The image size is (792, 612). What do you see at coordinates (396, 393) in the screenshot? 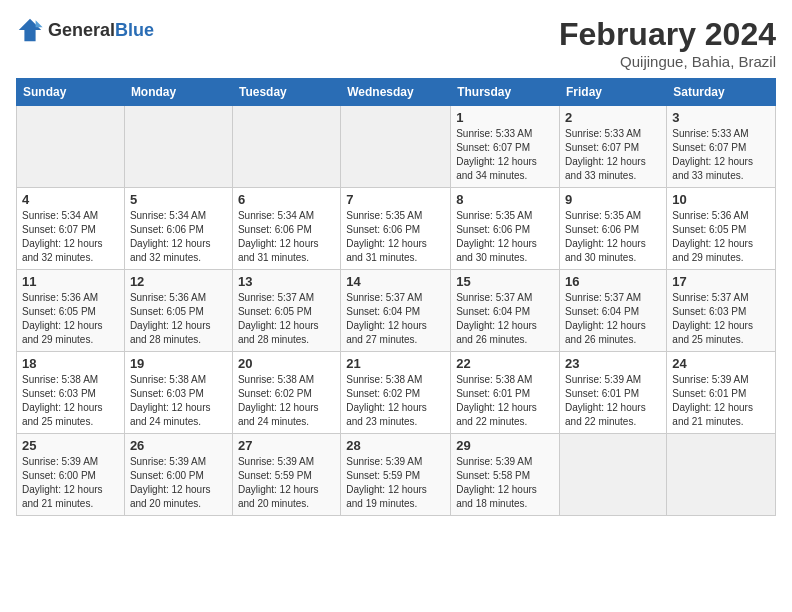
I see `calendar-cell: 21Sunrise: 5:38 AMSunset: 6:02 PMDayligh…` at bounding box center [396, 393].